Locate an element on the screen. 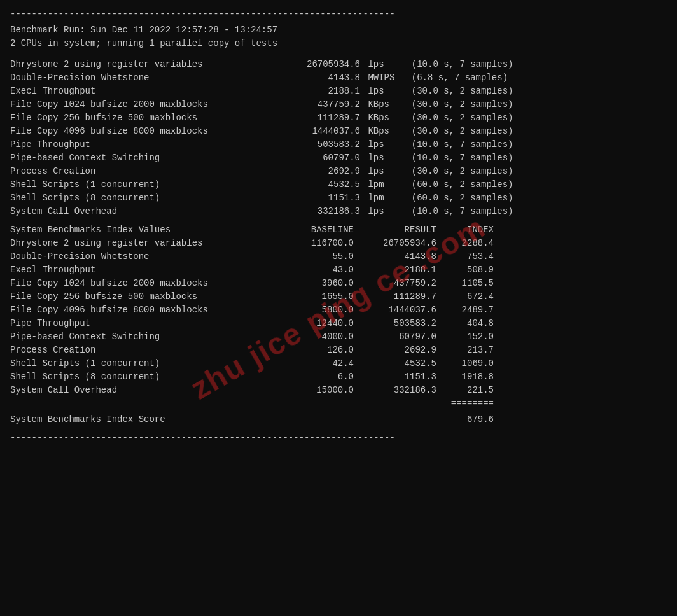  index-header-result: RESULT is located at coordinates (395, 230).